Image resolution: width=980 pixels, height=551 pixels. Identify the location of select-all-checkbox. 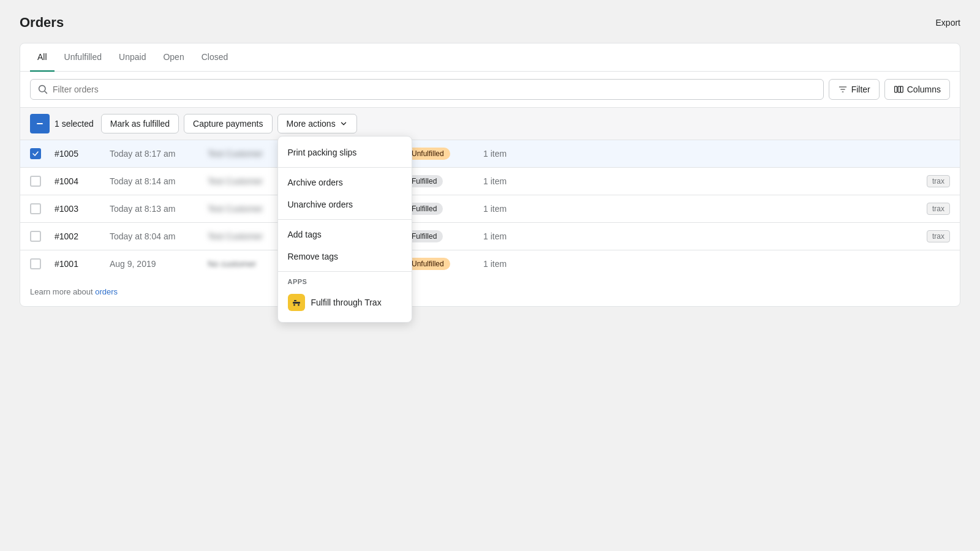
(40, 124).